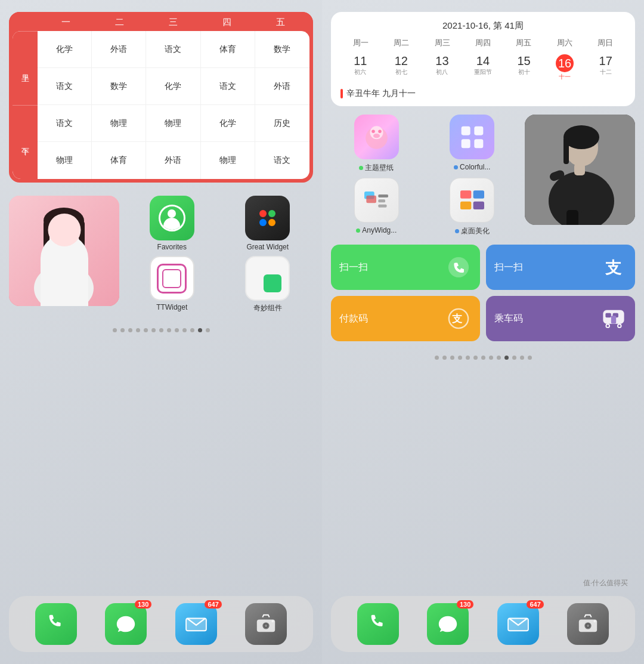 The height and width of the screenshot is (664, 644). Describe the element at coordinates (64, 160) in the screenshot. I see `cell-3-0: 物理` at that location.